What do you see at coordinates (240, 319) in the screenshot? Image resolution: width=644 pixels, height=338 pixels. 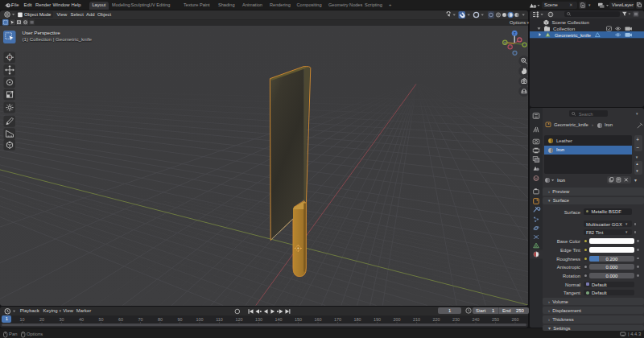 I see `svg-text: 120` at bounding box center [240, 319].